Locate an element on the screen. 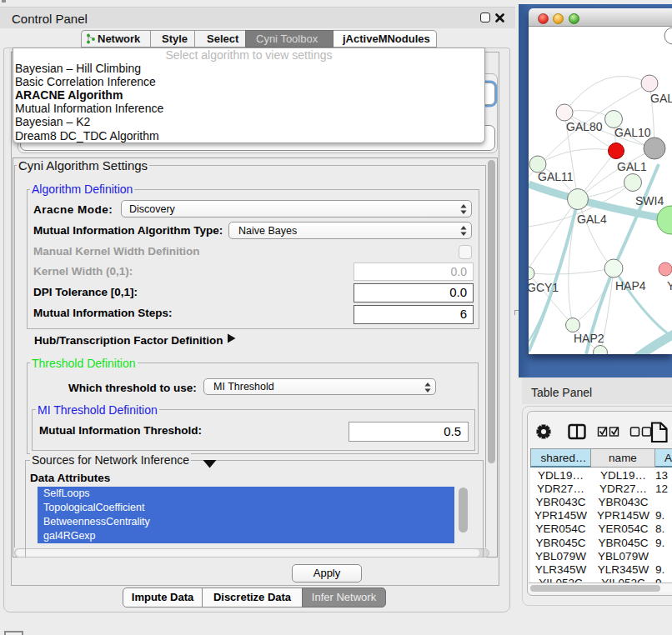 The image size is (672, 635). svg-text: GAL7 is located at coordinates (661, 98).